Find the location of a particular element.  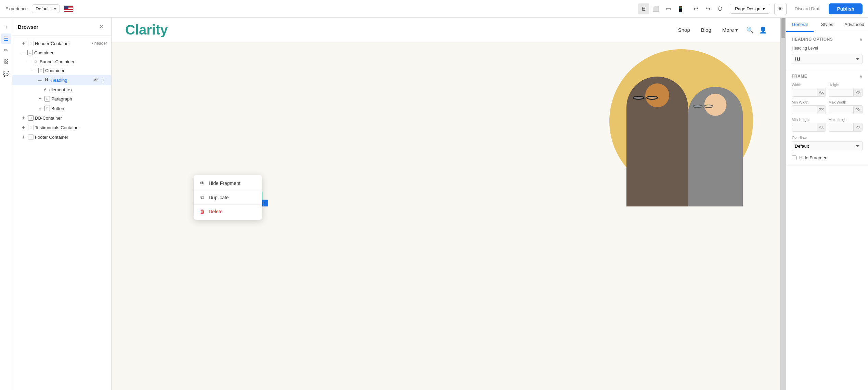

frame-toggle: FRAME ∧ is located at coordinates (827, 76).